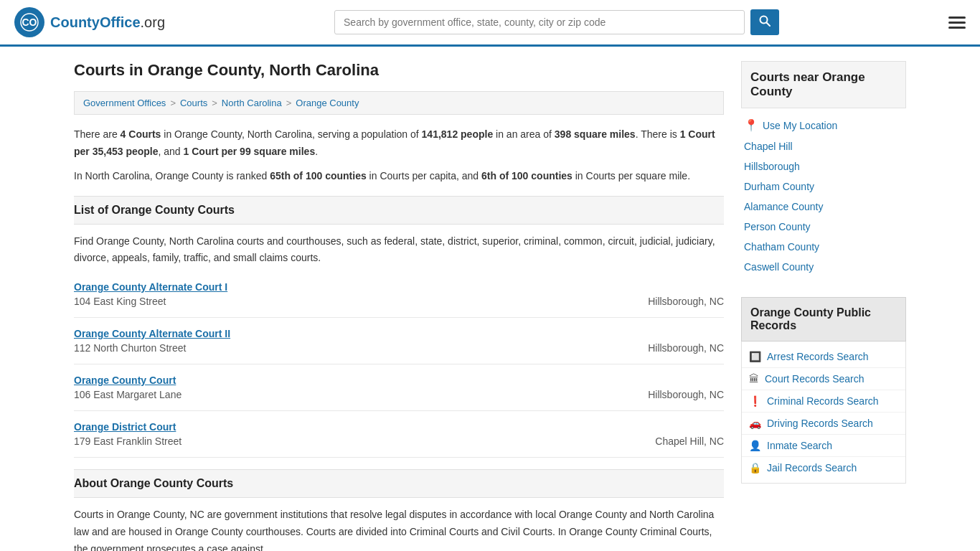  What do you see at coordinates (778, 227) in the screenshot?
I see `sidebar-link-4: Person County` at bounding box center [778, 227].